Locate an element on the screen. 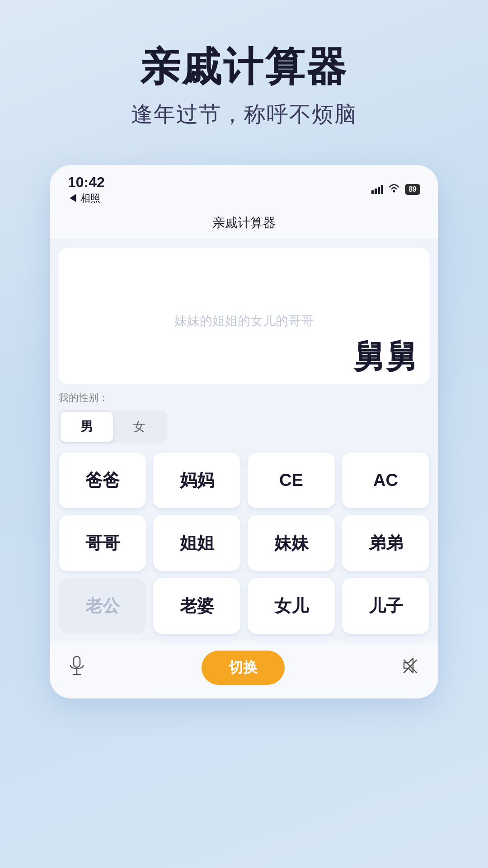  gender-toggle: 男 女 is located at coordinates (113, 427).